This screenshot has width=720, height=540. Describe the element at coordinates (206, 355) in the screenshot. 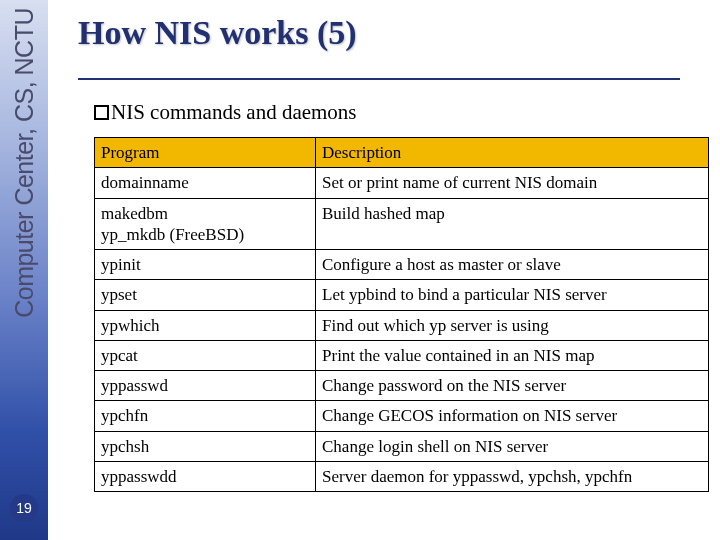

I see `cell-program: ypcat` at that location.